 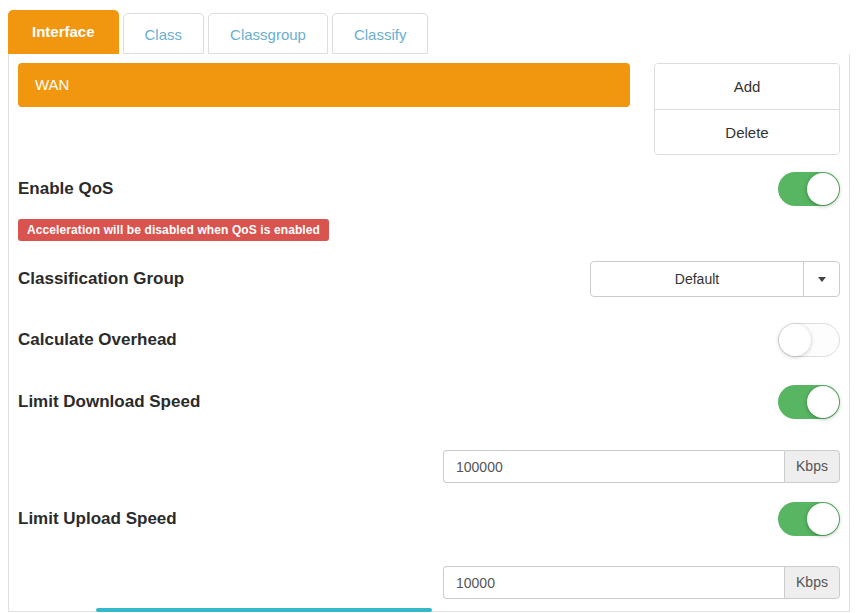 I want to click on limit-upload-label: Limit Upload Speed, so click(x=98, y=519).